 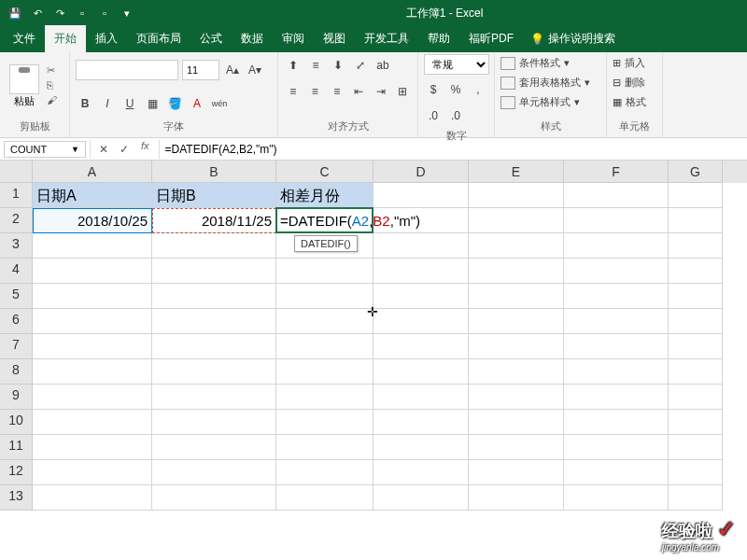 I want to click on paste-button: 粘贴, so click(x=24, y=86).